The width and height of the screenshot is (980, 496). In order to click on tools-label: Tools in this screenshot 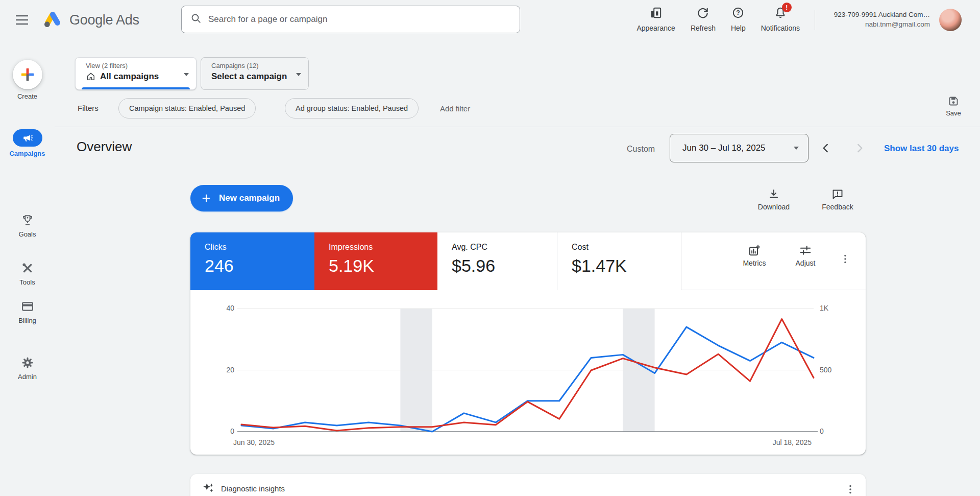, I will do `click(27, 282)`.